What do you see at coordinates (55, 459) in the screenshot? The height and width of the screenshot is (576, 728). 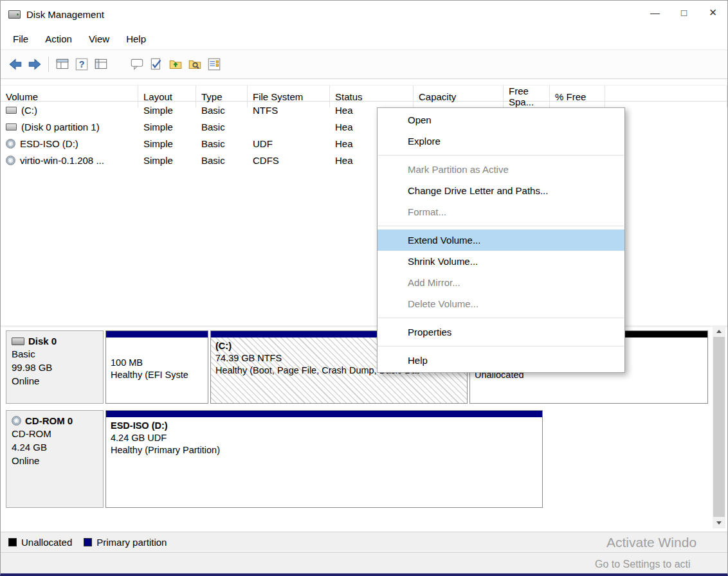 I see `cdrom0-label-panel: CD-ROM 0 CD-ROM 4.24 GB Online` at bounding box center [55, 459].